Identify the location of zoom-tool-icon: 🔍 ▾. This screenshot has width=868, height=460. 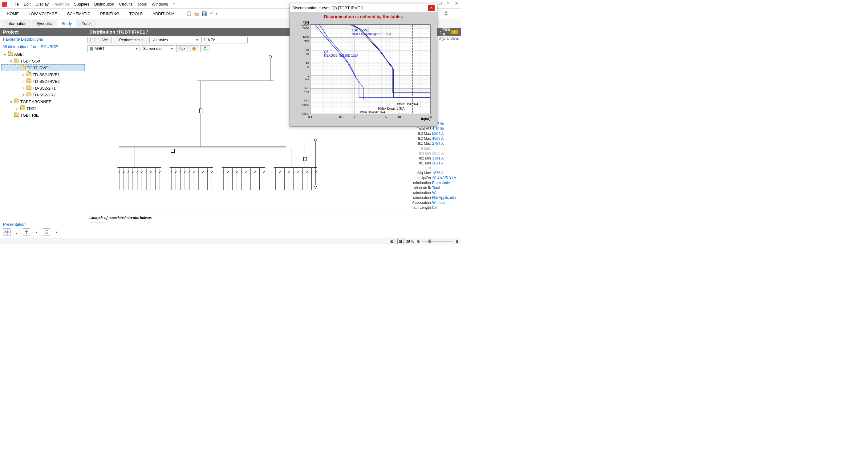
(182, 48).